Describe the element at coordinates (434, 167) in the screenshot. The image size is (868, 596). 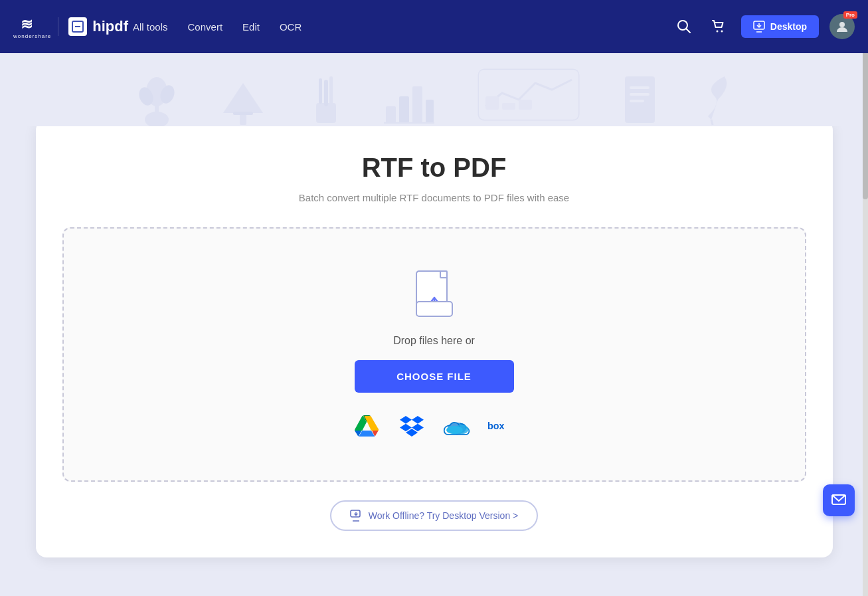
I see `page-title: RTF to PDF` at that location.